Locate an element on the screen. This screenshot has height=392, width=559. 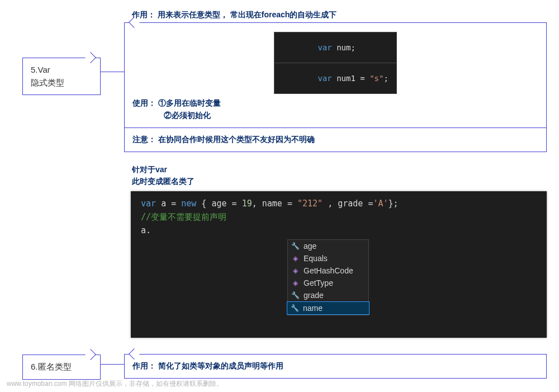
code-comment: //变量不需要提前声明 is located at coordinates (339, 217).